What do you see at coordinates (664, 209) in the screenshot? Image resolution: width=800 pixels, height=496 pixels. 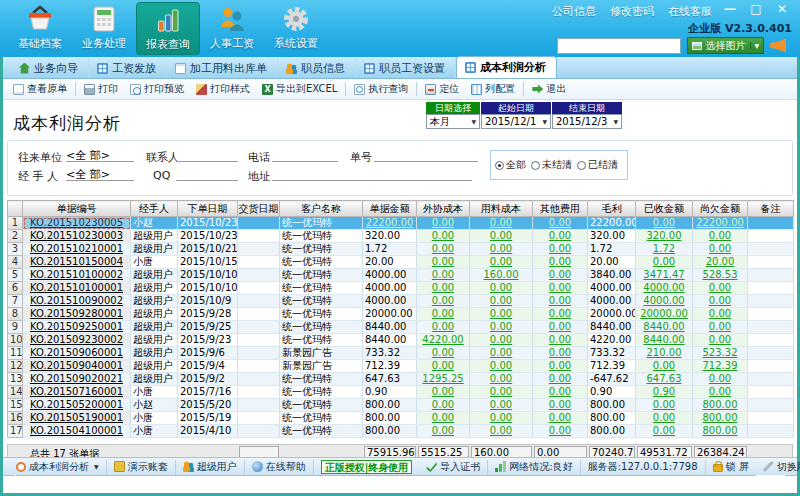 I see `column-header: 已收金额` at bounding box center [664, 209].